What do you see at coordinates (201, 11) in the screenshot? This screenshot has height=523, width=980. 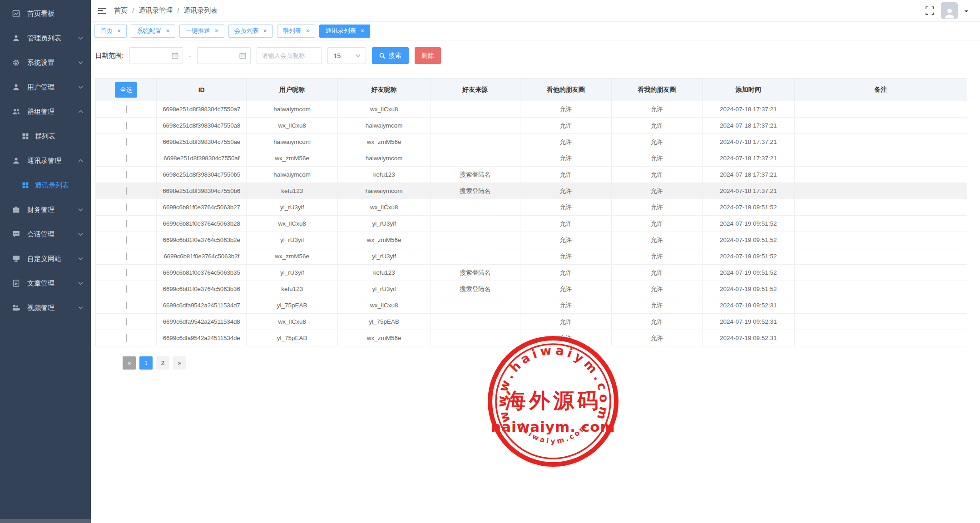 I see `breadcrumb-item: 通讯录列表` at bounding box center [201, 11].